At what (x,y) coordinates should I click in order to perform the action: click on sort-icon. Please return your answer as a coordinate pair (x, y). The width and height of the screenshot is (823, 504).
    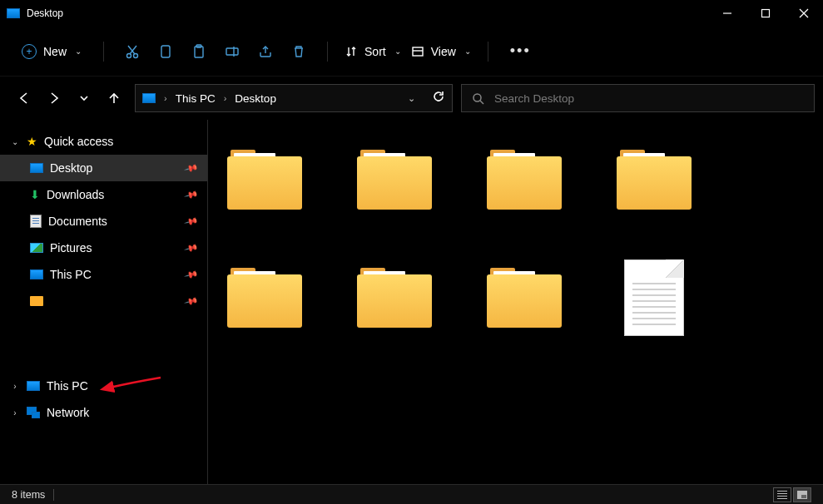
    Looking at the image, I should click on (351, 52).